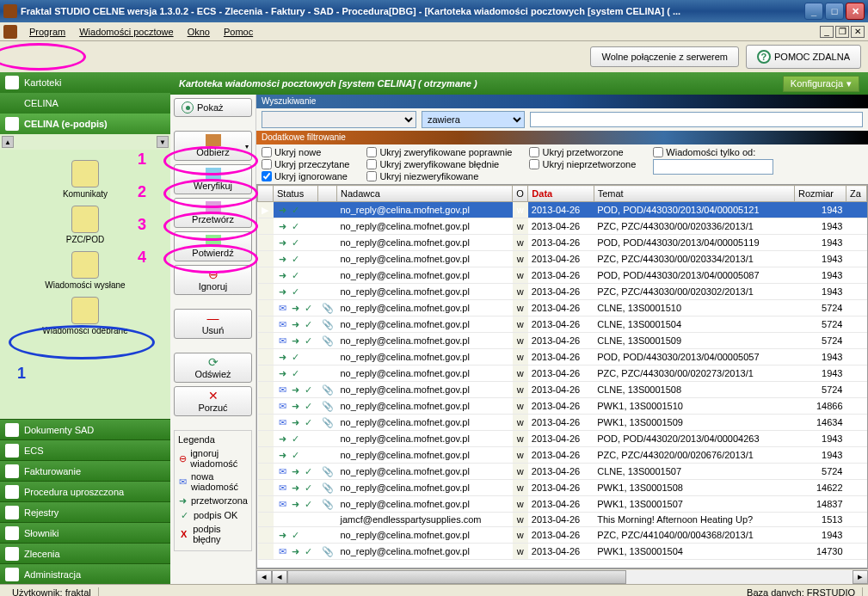 The height and width of the screenshot is (596, 868). Describe the element at coordinates (85, 491) in the screenshot. I see `sidebar-procedura: Procedura uproszczona` at that location.